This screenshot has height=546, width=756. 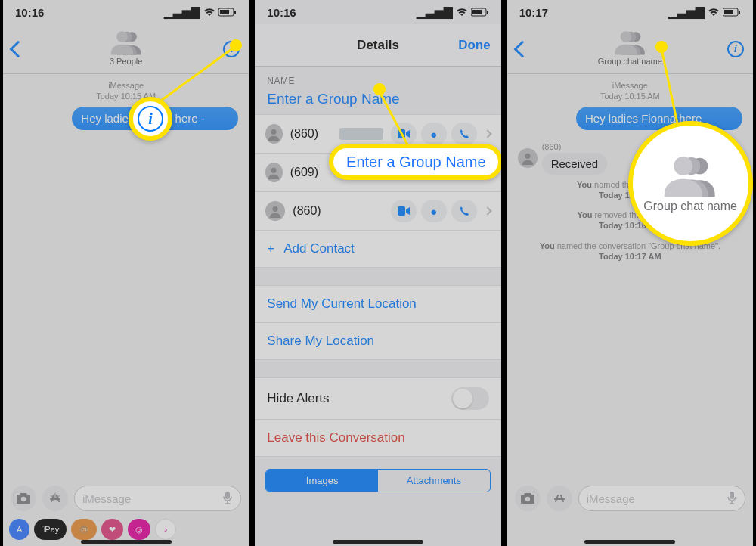 What do you see at coordinates (378, 12) in the screenshot?
I see `status-bar: 10:16 ▁▃▅▇` at bounding box center [378, 12].